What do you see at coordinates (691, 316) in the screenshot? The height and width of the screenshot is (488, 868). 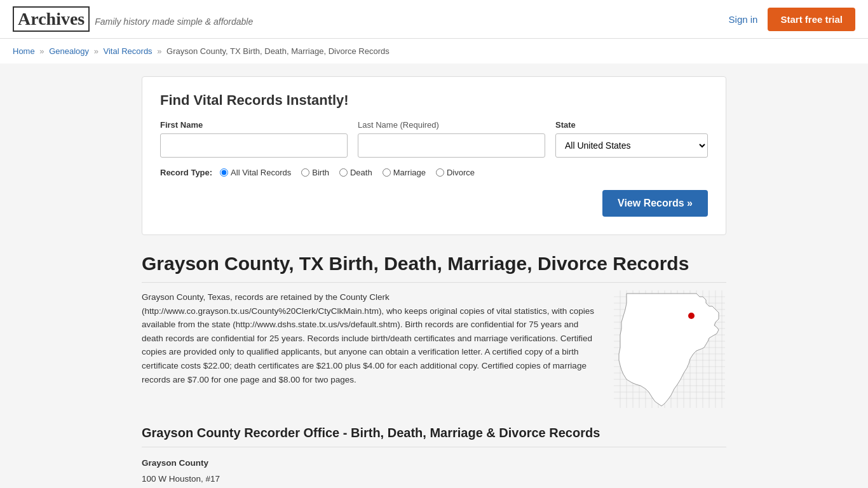 I see `location-dot` at bounding box center [691, 316].